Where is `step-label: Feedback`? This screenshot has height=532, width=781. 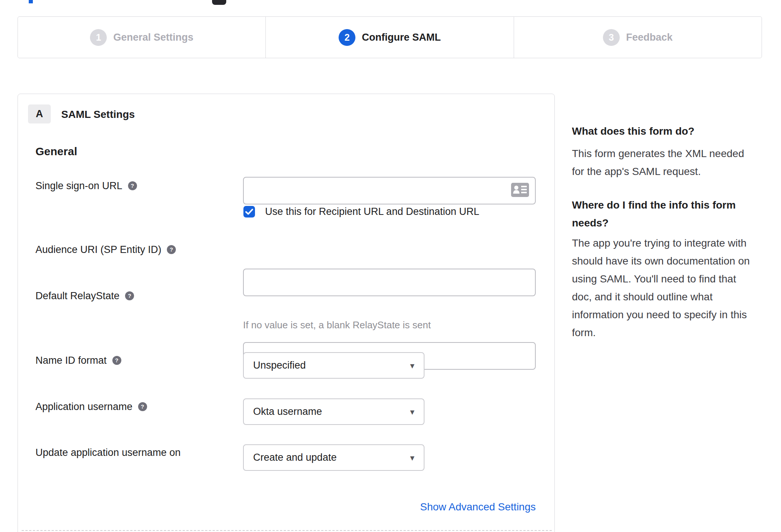
step-label: Feedback is located at coordinates (650, 37).